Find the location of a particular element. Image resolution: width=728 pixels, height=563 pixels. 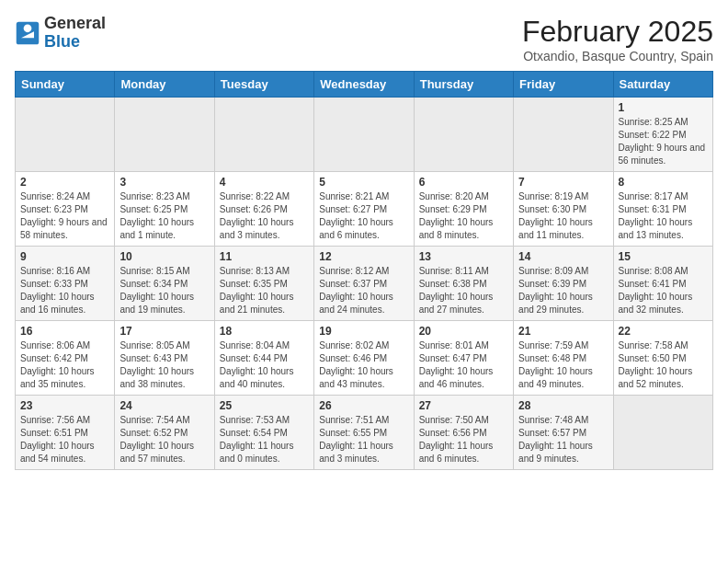

day-number: 25 is located at coordinates (265, 406).